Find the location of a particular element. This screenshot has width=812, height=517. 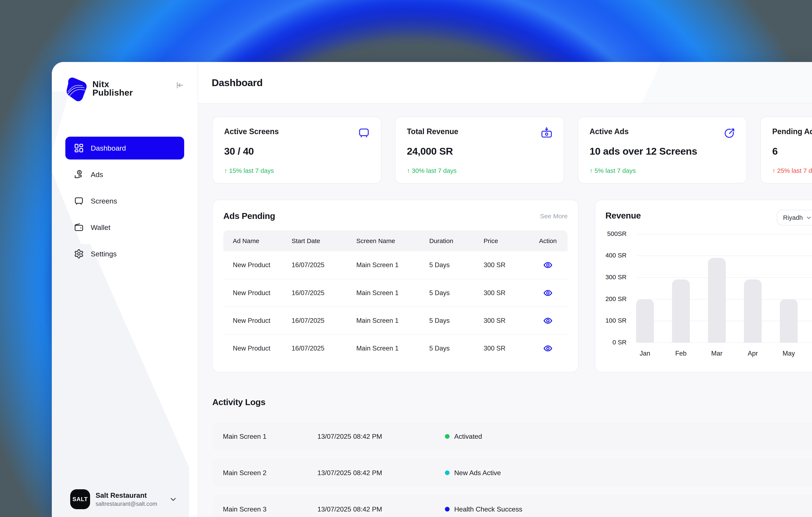

status-label: Health Check Success is located at coordinates (488, 509).